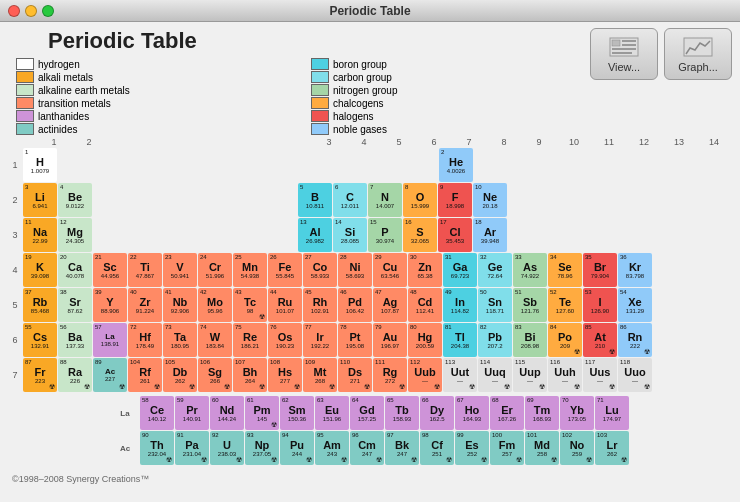  I want to click on close-button, so click(14, 11).